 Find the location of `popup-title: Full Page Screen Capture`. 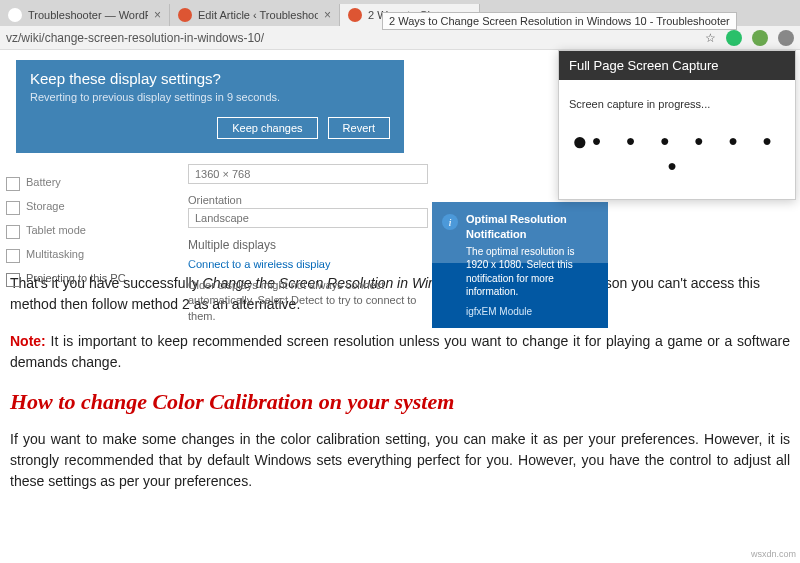

popup-title: Full Page Screen Capture is located at coordinates (677, 66).